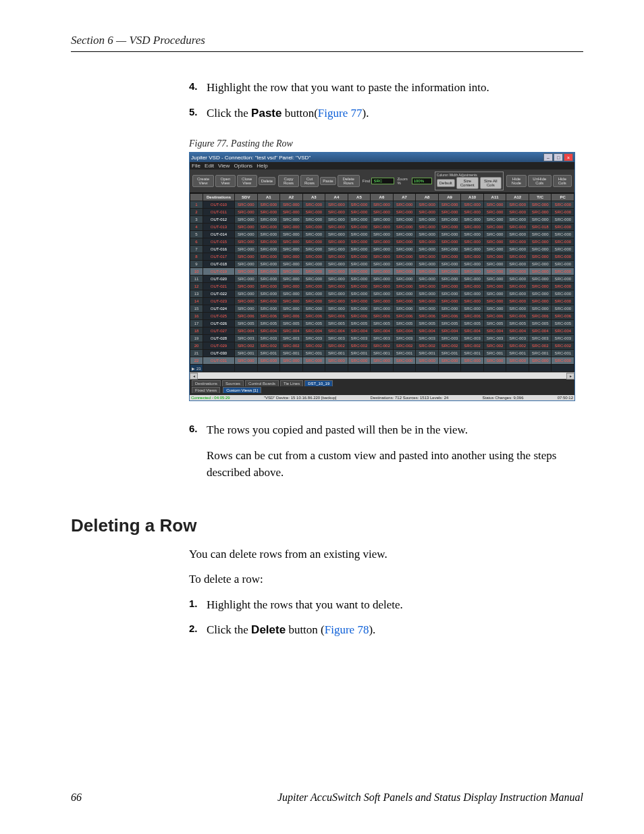 This screenshot has height=834, width=644. I want to click on col-header: A3, so click(314, 197).